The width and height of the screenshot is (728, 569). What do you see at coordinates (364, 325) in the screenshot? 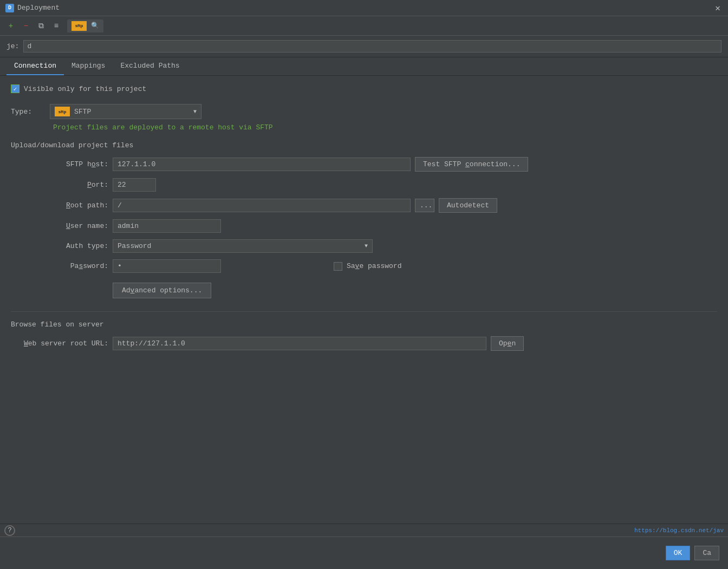
I see `browse-section-label: Browse files on server` at bounding box center [364, 325].